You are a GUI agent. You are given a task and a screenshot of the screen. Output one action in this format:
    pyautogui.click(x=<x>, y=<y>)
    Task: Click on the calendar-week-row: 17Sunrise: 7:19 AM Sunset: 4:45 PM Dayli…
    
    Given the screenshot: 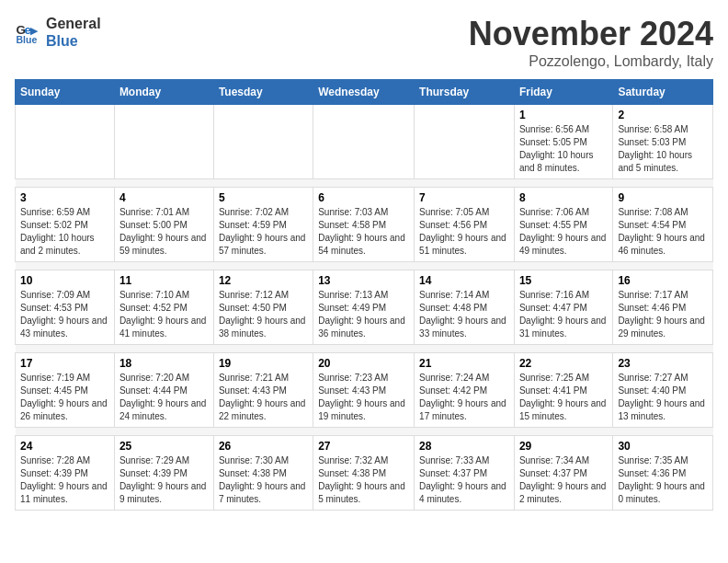 What is the action you would take?
    pyautogui.click(x=364, y=390)
    